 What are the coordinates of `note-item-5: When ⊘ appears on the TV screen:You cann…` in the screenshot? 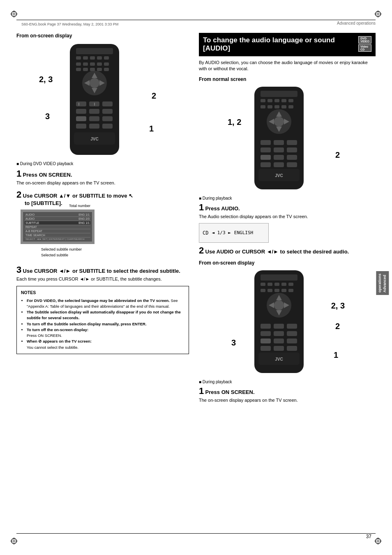 It's located at (106, 344).